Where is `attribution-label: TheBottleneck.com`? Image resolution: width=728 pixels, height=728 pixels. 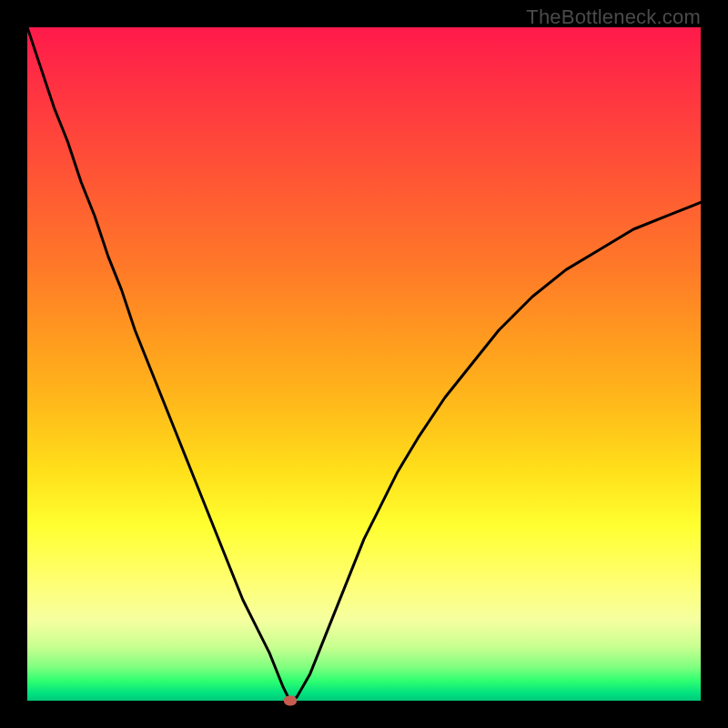
attribution-label: TheBottleneck.com is located at coordinates (613, 17).